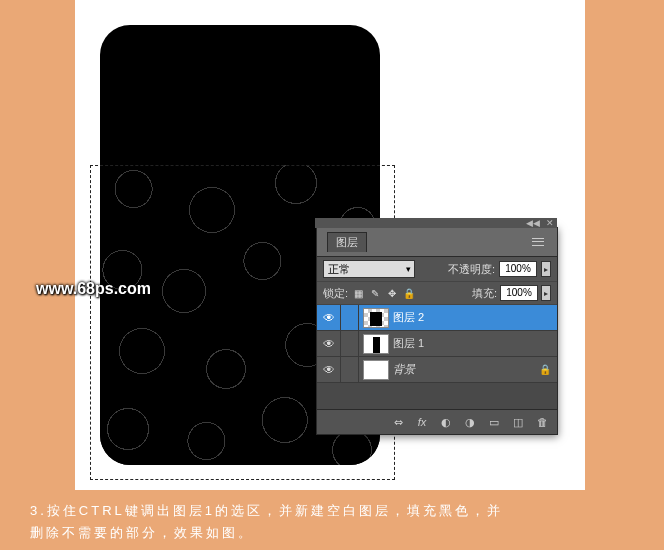 The height and width of the screenshot is (550, 664). What do you see at coordinates (437, 242) in the screenshot?
I see `panel-tab-row: 图层` at bounding box center [437, 242].